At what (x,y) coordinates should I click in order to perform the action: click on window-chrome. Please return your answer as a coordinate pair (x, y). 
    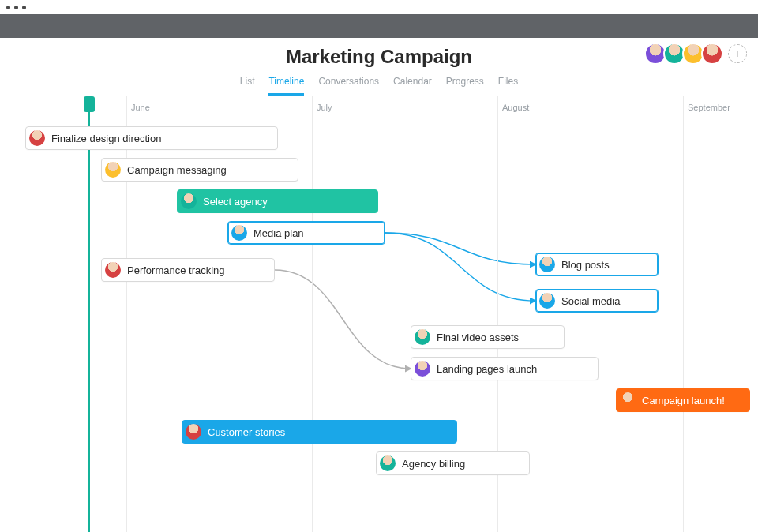
    Looking at the image, I should click on (379, 7).